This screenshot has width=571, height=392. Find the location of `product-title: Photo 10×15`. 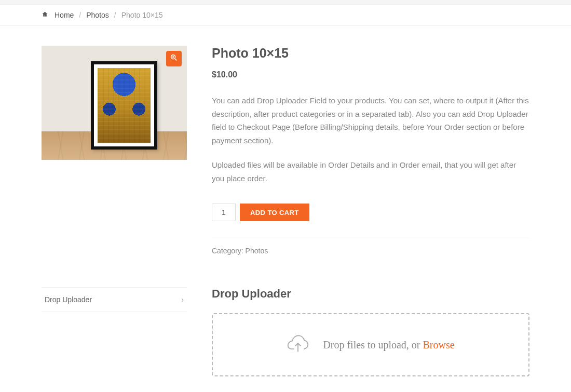

product-title: Photo 10×15 is located at coordinates (371, 53).